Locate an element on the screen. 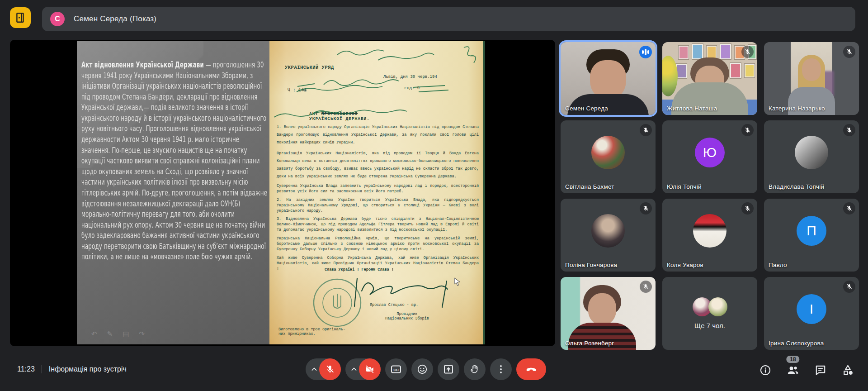 The width and height of the screenshot is (868, 391). participant-name: Поліна Гончарова is located at coordinates (591, 265).